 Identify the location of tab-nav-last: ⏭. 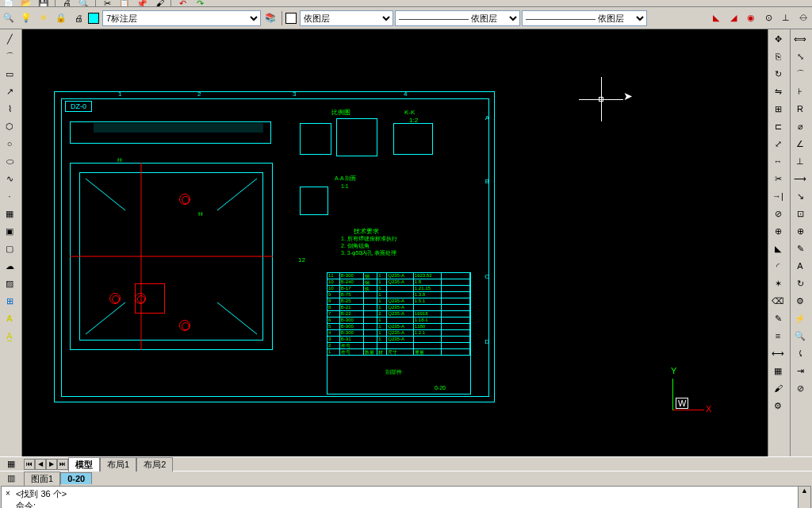
(63, 464).